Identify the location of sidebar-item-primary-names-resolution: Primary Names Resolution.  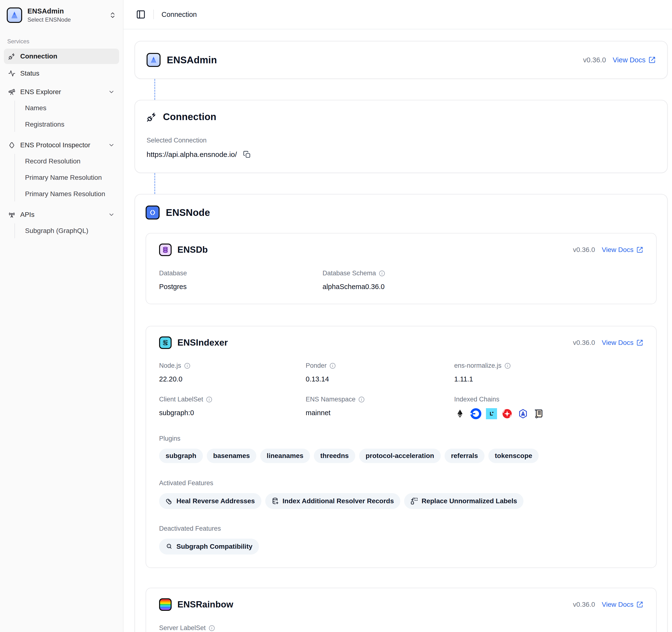
(70, 194).